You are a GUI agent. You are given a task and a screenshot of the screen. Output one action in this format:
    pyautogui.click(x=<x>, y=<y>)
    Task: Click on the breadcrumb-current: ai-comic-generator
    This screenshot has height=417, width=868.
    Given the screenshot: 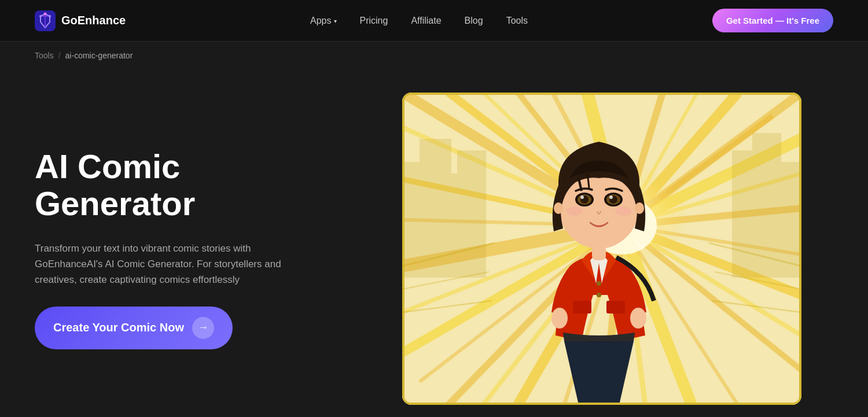 What is the action you would take?
    pyautogui.click(x=100, y=56)
    